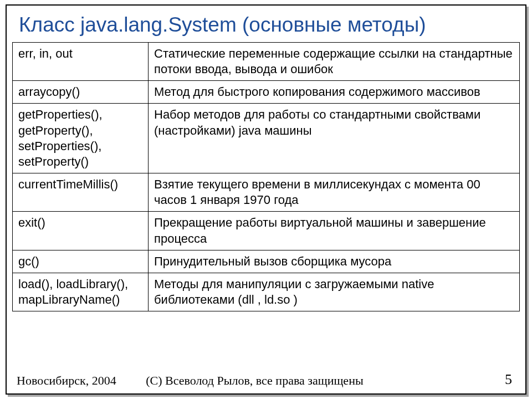 The image size is (532, 399). What do you see at coordinates (334, 62) in the screenshot?
I see `desc-cell: Статические переменные содержащие ссылки…` at bounding box center [334, 62].